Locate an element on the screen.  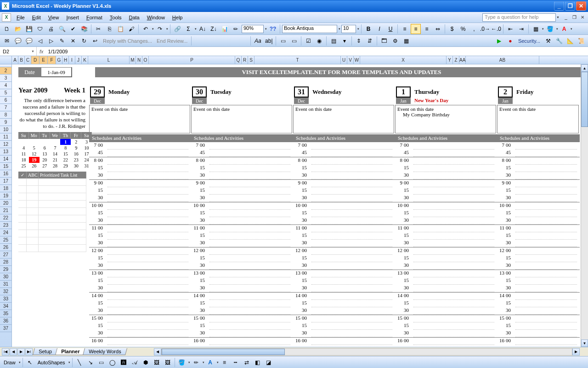
sheet-tab-setup: Setup is located at coordinates (45, 351).